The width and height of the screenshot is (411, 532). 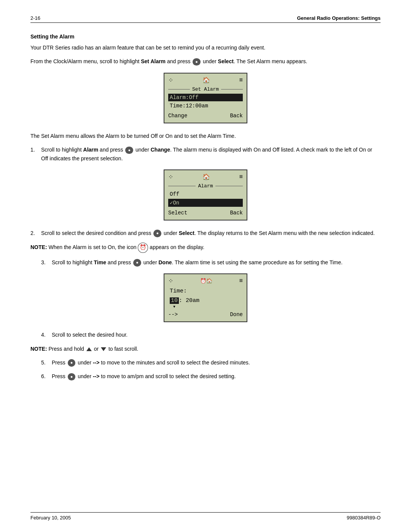 I want to click on header-bold: General Radio Operations, so click(x=327, y=18).